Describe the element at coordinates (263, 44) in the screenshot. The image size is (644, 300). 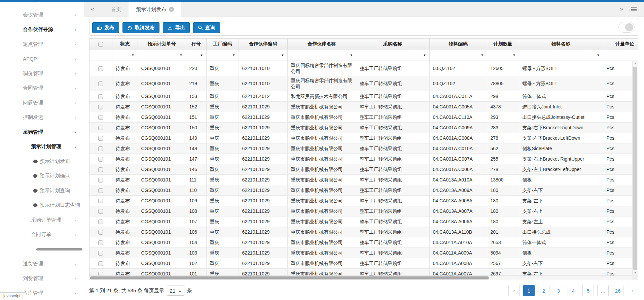
I see `column-header-合作伙伴编码: 合作伙伴编码` at that location.